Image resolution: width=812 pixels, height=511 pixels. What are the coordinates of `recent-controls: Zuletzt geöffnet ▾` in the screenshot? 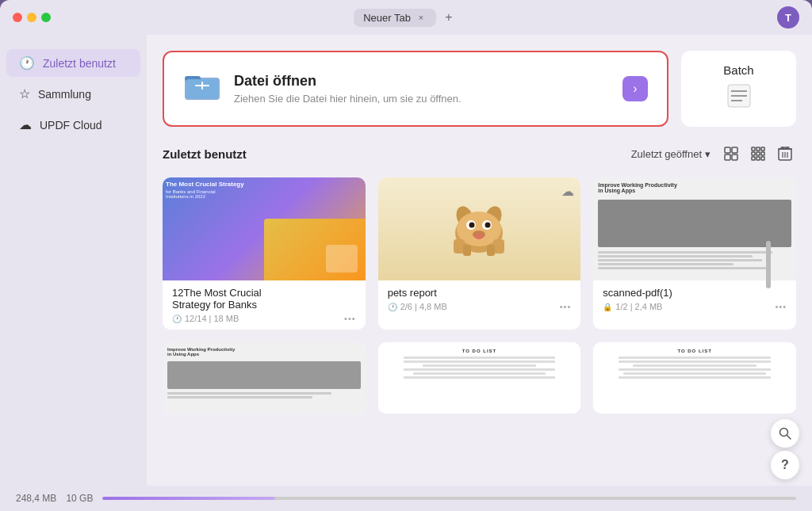 It's located at (714, 154).